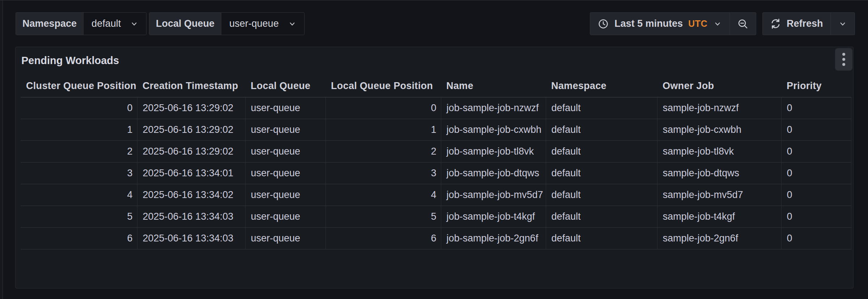  Describe the element at coordinates (436, 86) in the screenshot. I see `table-header-row: Cluster Queue PositionCreation Timestamp…` at that location.